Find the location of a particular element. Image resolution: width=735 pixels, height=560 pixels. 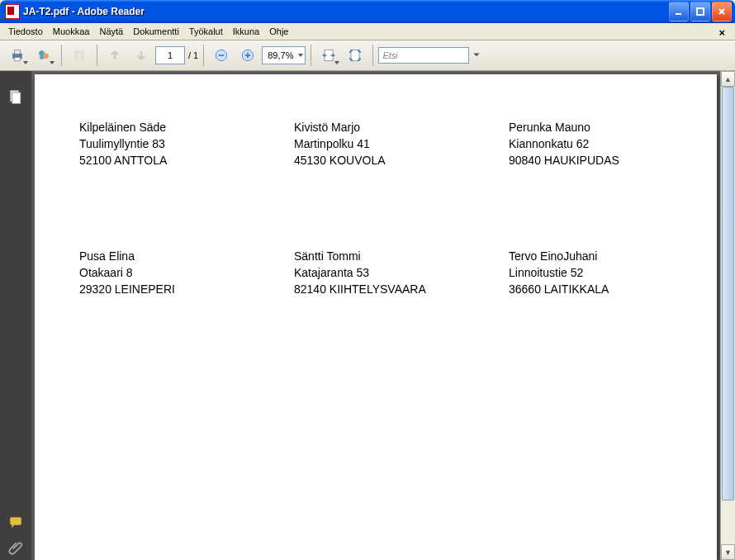

close-button is located at coordinates (722, 12).